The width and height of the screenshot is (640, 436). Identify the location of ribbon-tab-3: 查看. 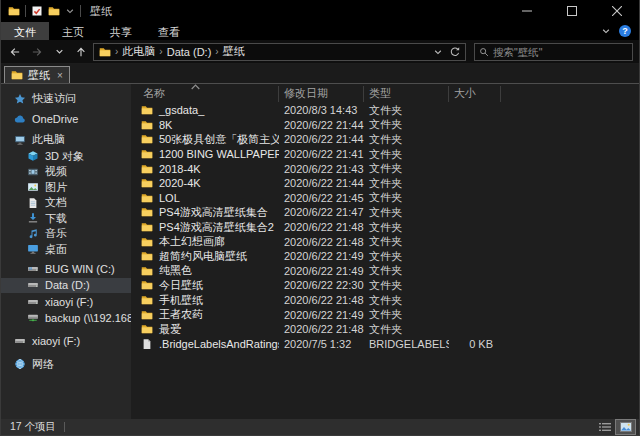
(169, 31).